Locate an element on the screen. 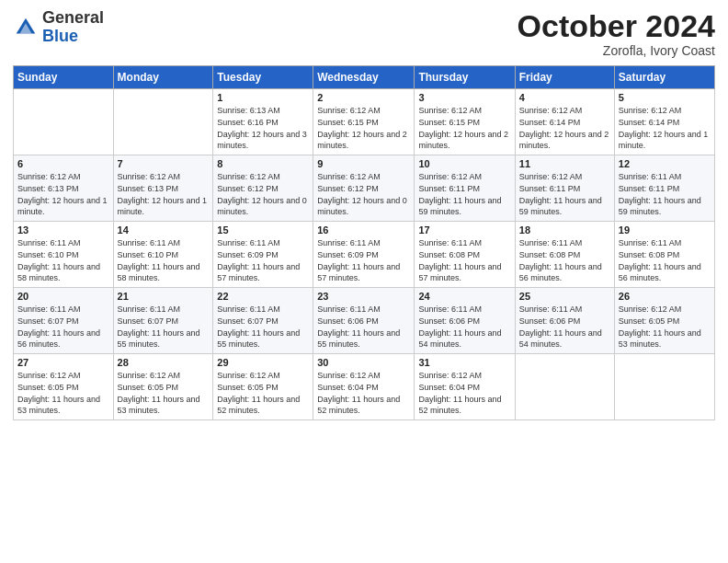  day-number: 11 is located at coordinates (564, 164).